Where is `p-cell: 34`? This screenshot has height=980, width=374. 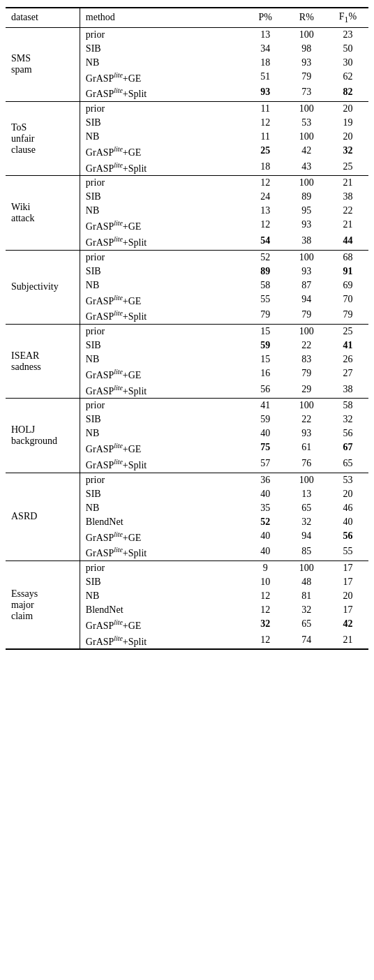
p-cell: 34 is located at coordinates (265, 49).